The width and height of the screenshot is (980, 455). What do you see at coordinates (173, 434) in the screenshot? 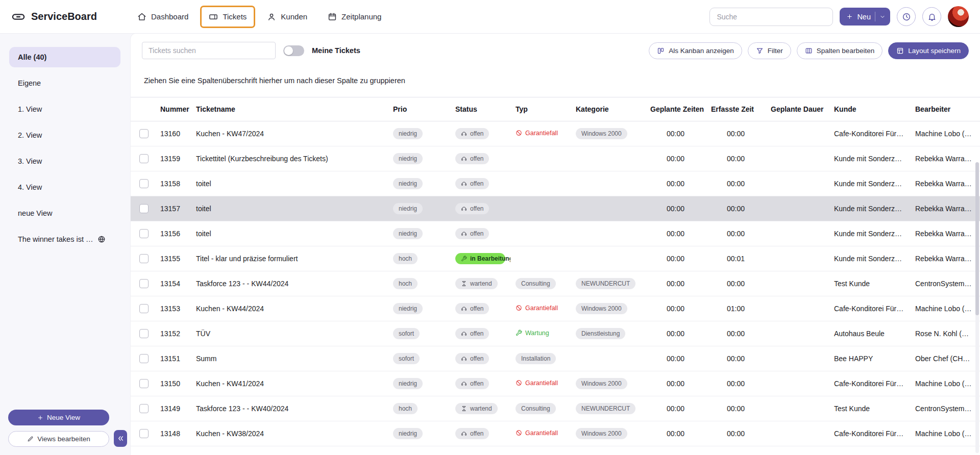
I see `ticket-number: 13148` at bounding box center [173, 434].